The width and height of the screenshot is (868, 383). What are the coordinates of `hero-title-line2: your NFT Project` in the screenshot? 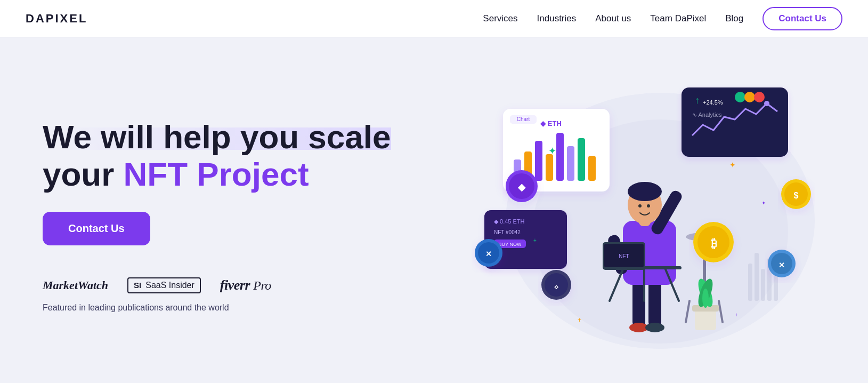 It's located at (176, 174).